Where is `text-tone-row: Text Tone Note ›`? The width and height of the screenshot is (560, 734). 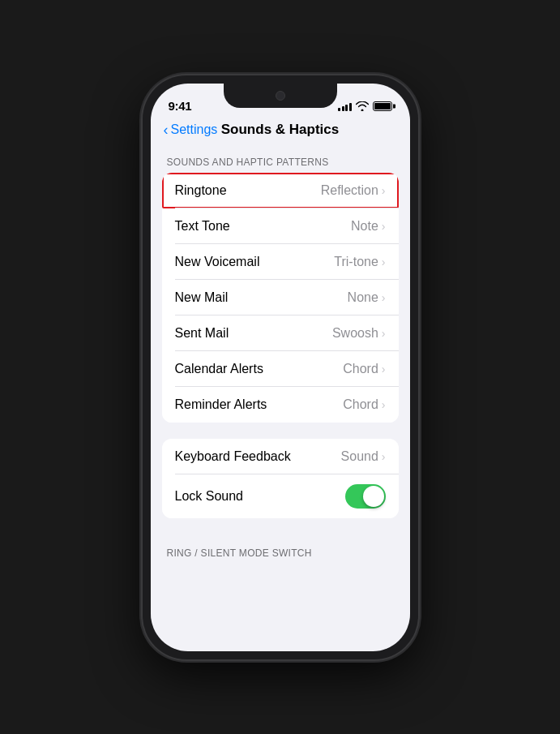 text-tone-row: Text Tone Note › is located at coordinates (280, 226).